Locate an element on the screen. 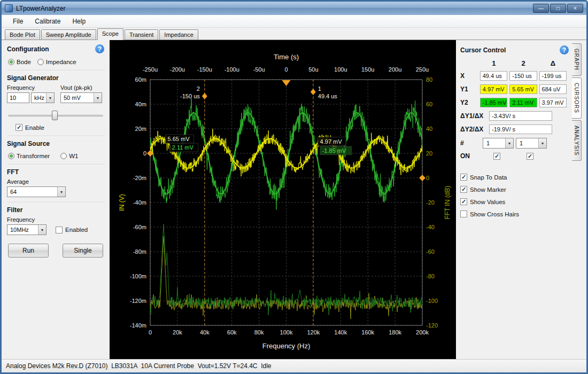 The image size is (588, 374). num-label: # is located at coordinates (471, 143).